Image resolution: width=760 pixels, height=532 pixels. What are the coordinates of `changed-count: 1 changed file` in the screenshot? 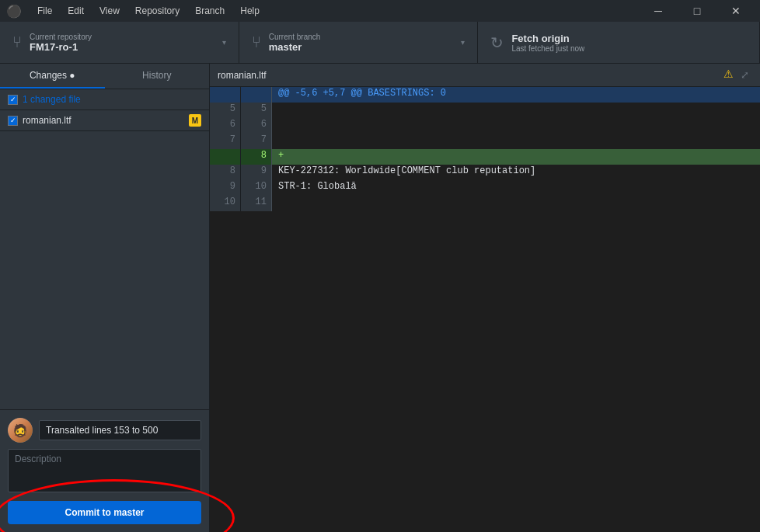 It's located at (51, 99).